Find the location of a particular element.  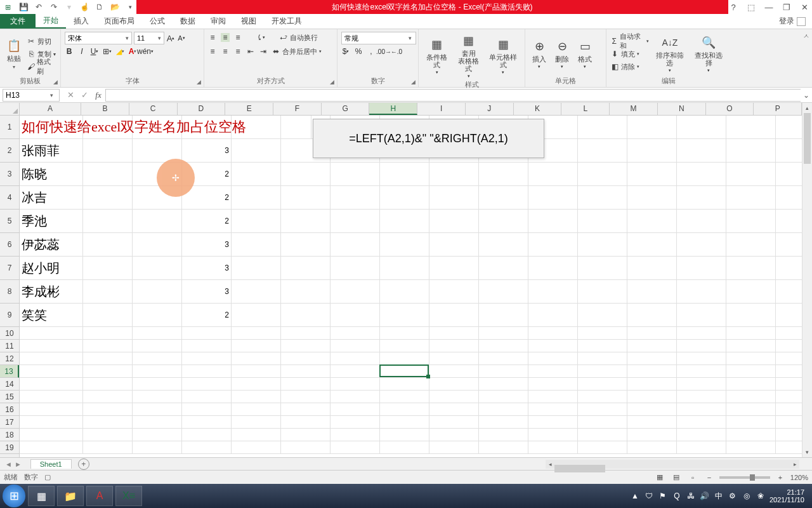

horizontal-scrollbar: ◂ ▸ is located at coordinates (672, 464).